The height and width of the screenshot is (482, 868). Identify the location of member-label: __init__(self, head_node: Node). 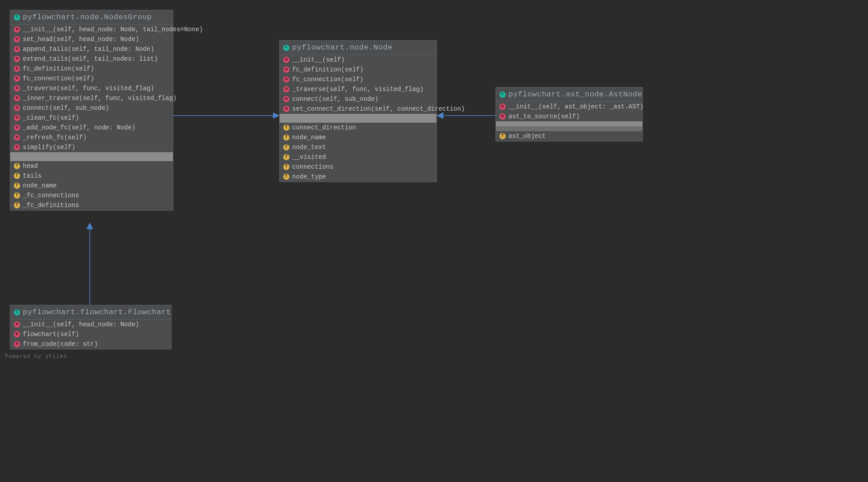
(81, 324).